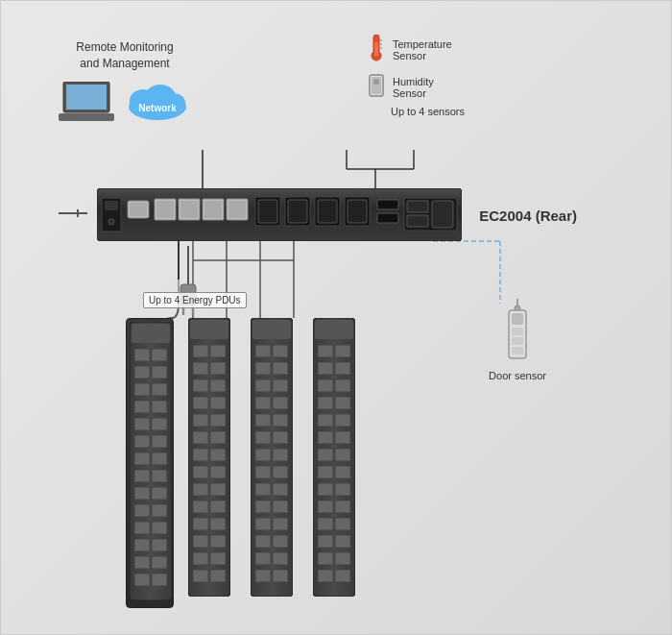 This screenshot has height=635, width=672. I want to click on ground-symbol, so click(73, 215).